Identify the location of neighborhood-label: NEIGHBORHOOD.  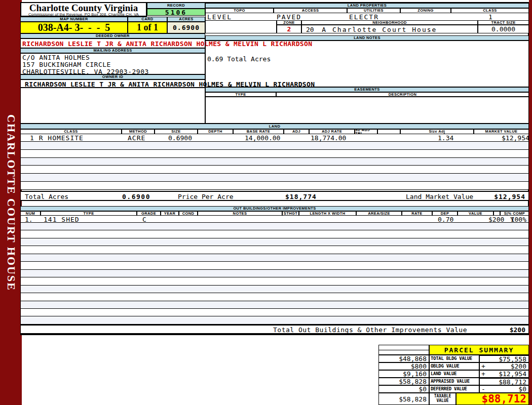
(390, 22).